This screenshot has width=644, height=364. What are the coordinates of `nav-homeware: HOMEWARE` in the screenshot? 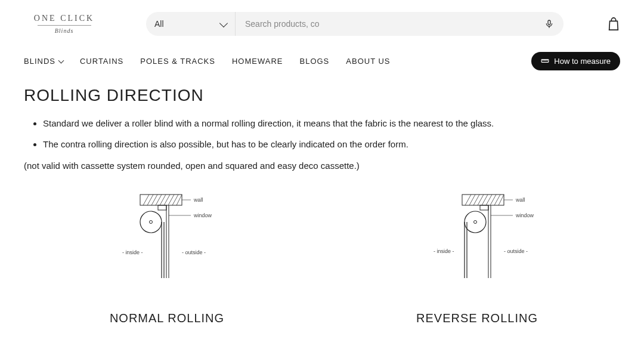 It's located at (258, 61).